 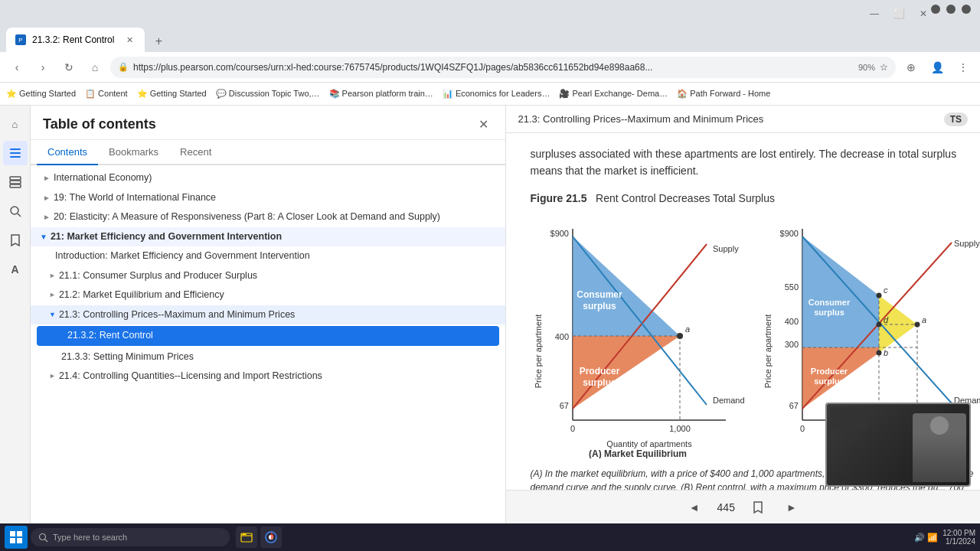 I want to click on svg-text: surplus, so click(x=599, y=383).